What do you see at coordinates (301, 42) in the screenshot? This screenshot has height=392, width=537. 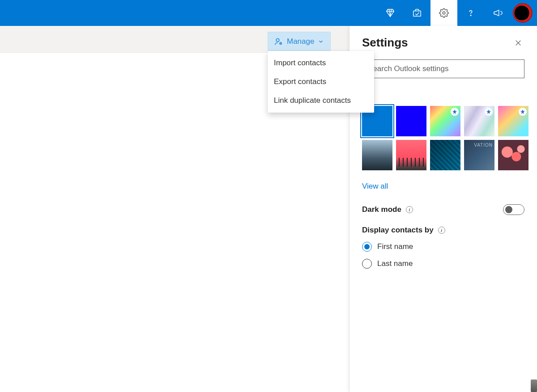 I see `manage-label: Manage` at bounding box center [301, 42].